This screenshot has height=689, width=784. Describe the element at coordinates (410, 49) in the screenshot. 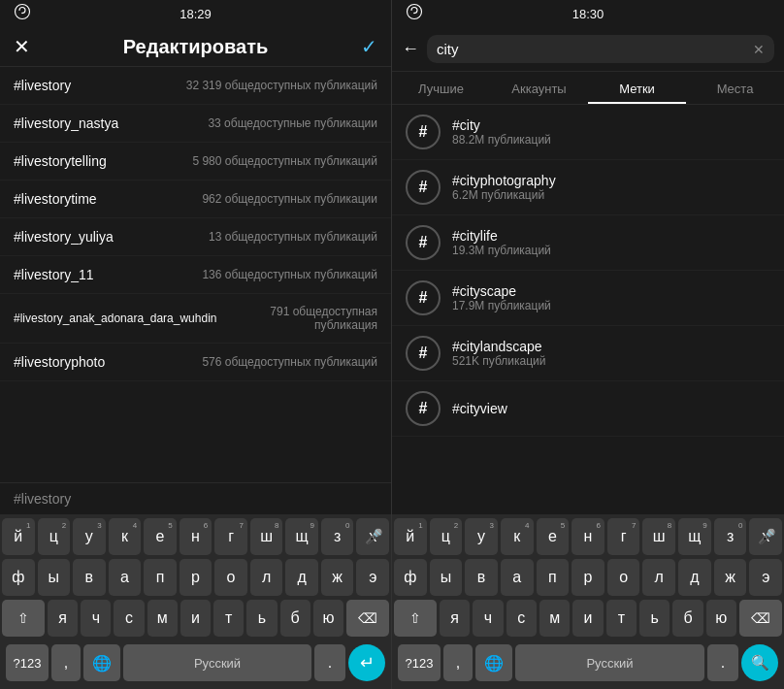

I see `back-button: ←` at that location.